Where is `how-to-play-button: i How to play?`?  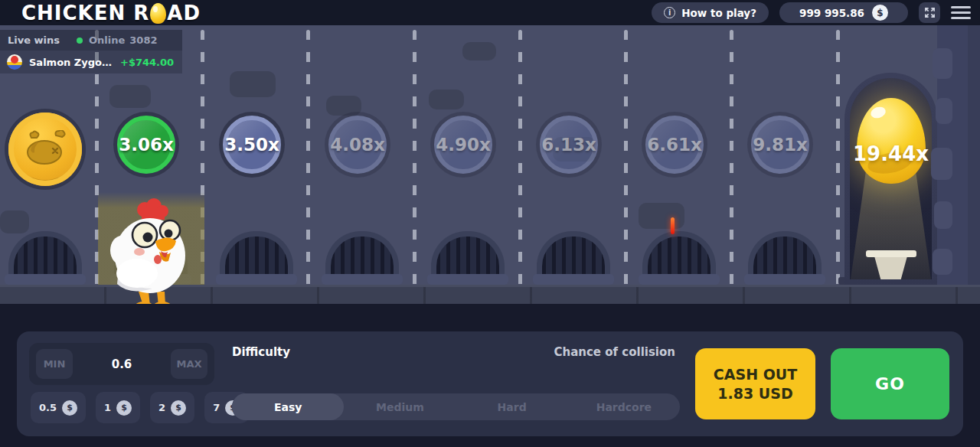 how-to-play-button: i How to play? is located at coordinates (710, 12).